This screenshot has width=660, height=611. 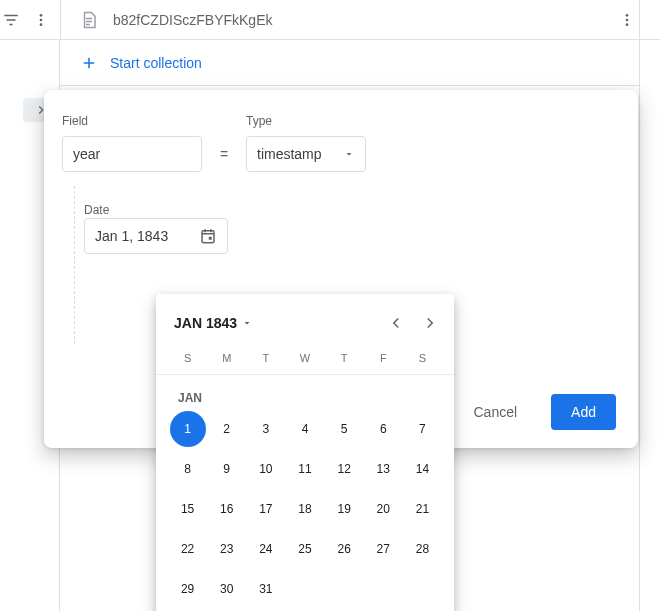 I want to click on calendar-day-cell: 11, so click(x=304, y=469).